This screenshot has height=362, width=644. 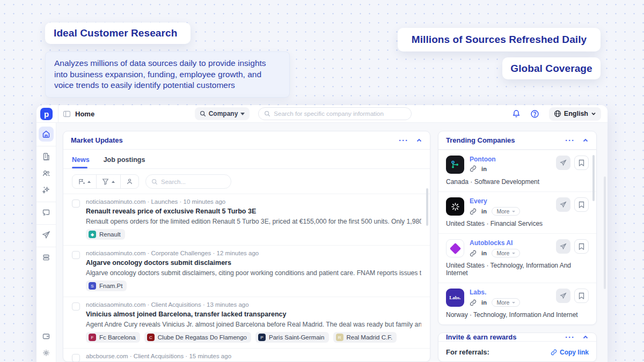 I want to click on news-title: Renault reveals price of exclusive Renau…, so click(x=253, y=211).